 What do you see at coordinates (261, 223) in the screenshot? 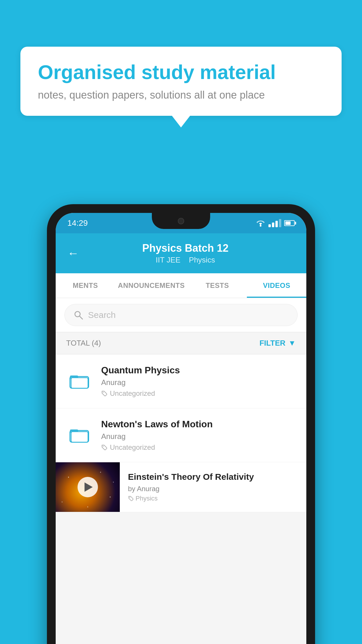
I see `wifi-icon` at bounding box center [261, 223].